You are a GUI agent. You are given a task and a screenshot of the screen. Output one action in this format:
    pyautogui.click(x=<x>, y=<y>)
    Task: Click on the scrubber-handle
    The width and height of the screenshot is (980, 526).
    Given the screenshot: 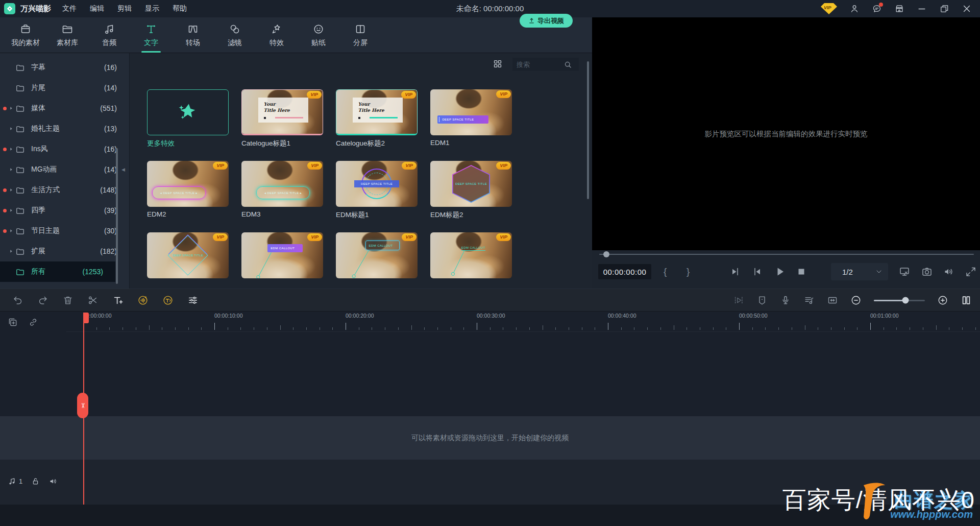 What is the action you would take?
    pyautogui.click(x=606, y=254)
    